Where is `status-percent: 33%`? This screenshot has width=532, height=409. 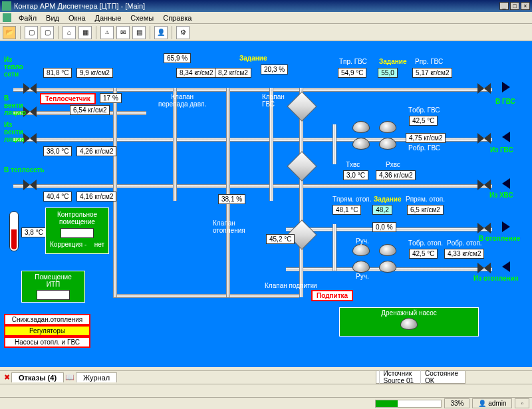
status-percent: 33% is located at coordinates (457, 403).